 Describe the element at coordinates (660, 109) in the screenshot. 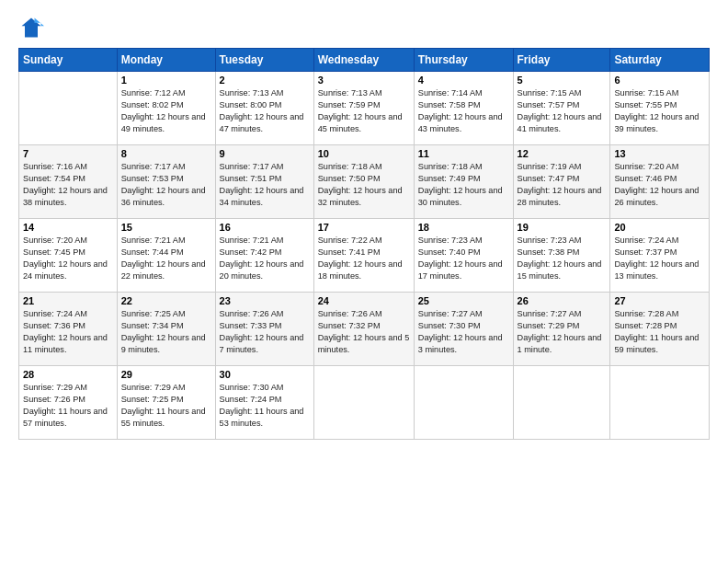

I see `calendar-cell: 6Sunrise: 7:15 AM Sunset: 7:55 PM Daylig…` at that location.